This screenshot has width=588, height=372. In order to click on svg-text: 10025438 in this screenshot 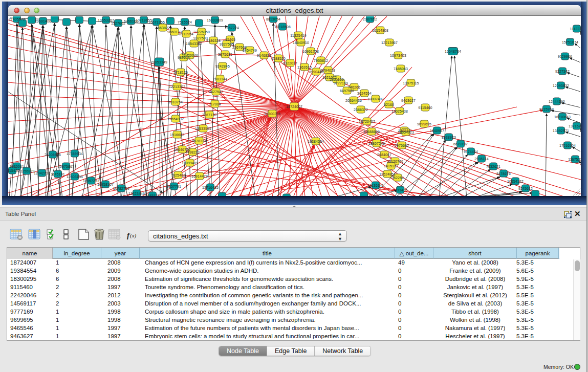, I will do `click(400, 111)`.